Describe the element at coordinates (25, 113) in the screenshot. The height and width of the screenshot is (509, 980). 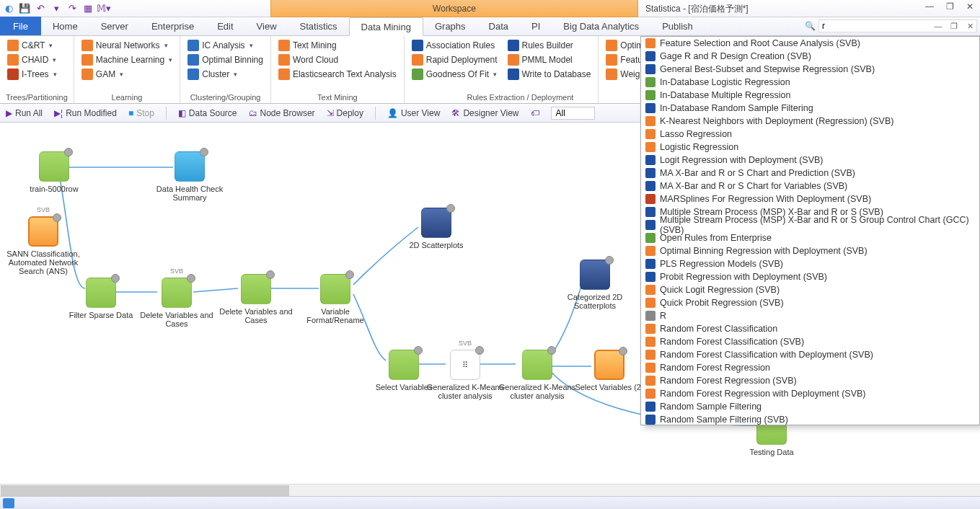
I see `run-all-button: ▶Run All` at that location.